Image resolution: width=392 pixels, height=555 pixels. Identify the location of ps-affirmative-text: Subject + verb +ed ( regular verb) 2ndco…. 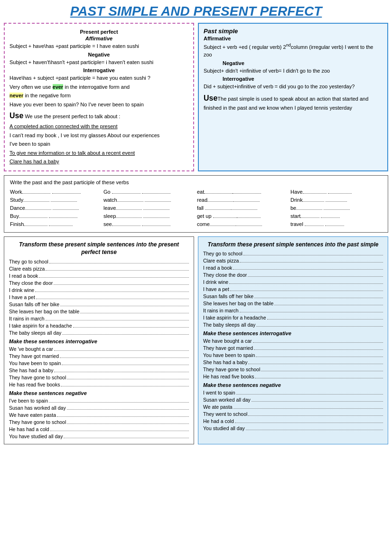
(293, 50).